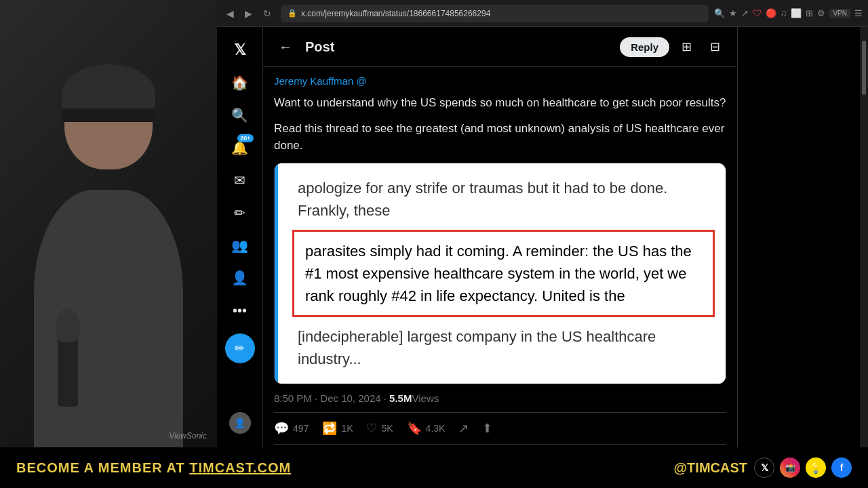 This screenshot has width=868, height=488. I want to click on menu-icon: ☰, so click(859, 14).